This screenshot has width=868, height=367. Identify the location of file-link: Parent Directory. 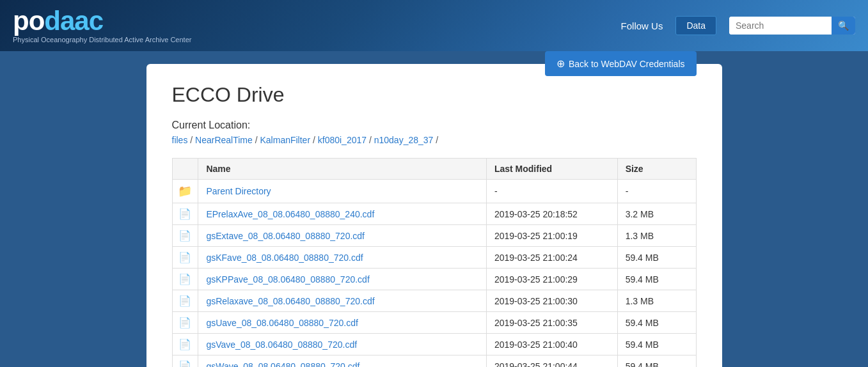
(238, 191).